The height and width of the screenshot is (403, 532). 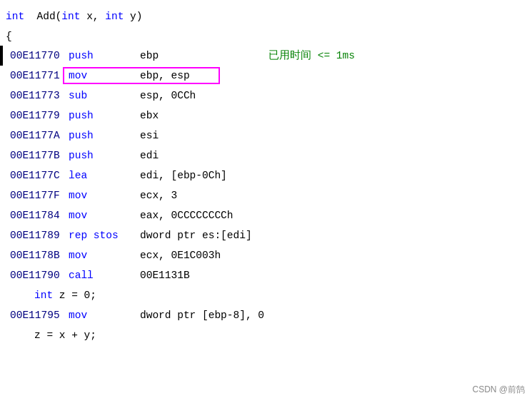 I want to click on addr-10: 00E1178B, so click(x=37, y=255).